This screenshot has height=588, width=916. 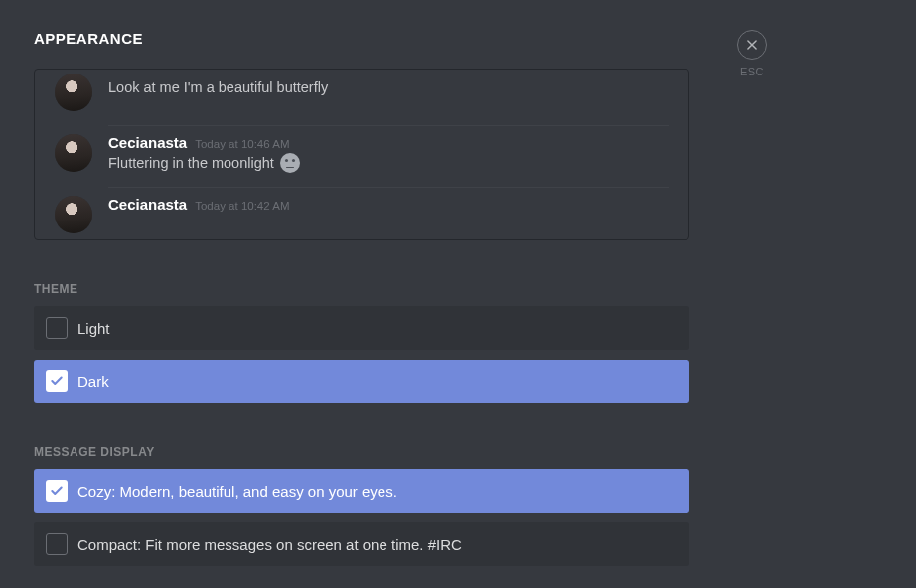 What do you see at coordinates (93, 381) in the screenshot?
I see `theme-option-label: Dark` at bounding box center [93, 381].